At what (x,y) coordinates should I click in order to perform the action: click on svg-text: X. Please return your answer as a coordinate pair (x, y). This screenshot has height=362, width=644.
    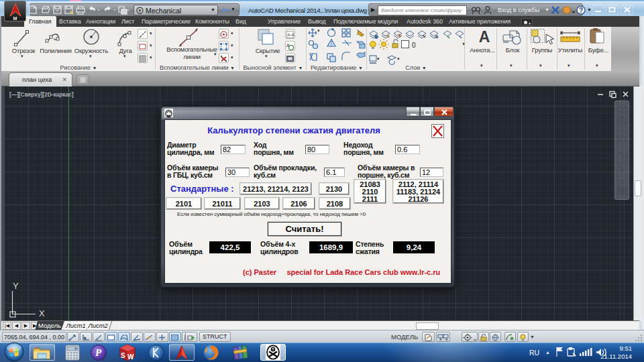
    Looking at the image, I should click on (42, 314).